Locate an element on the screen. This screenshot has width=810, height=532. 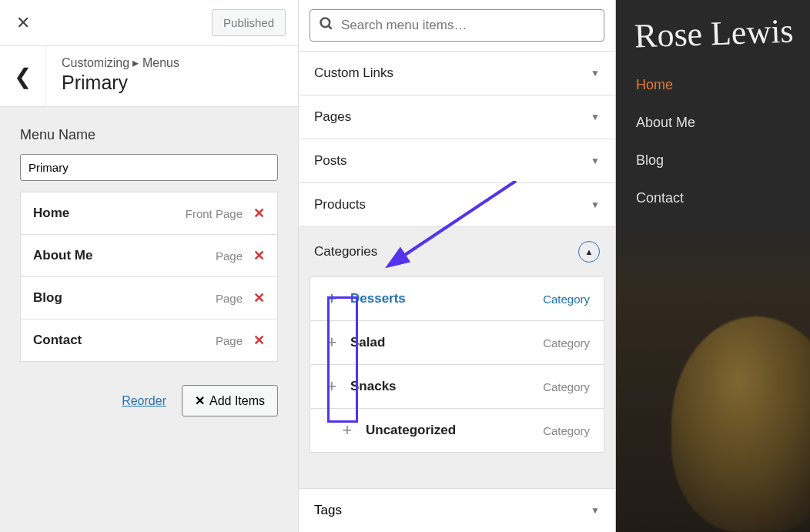
nav-link-contact: Contact is located at coordinates (665, 199).